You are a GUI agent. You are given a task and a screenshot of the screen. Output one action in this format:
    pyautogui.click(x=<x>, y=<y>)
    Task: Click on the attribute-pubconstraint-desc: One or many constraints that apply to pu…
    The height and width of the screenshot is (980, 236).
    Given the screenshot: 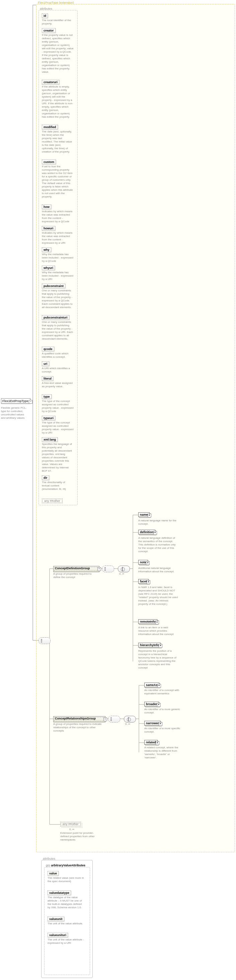 What is the action you would take?
    pyautogui.click(x=58, y=299)
    